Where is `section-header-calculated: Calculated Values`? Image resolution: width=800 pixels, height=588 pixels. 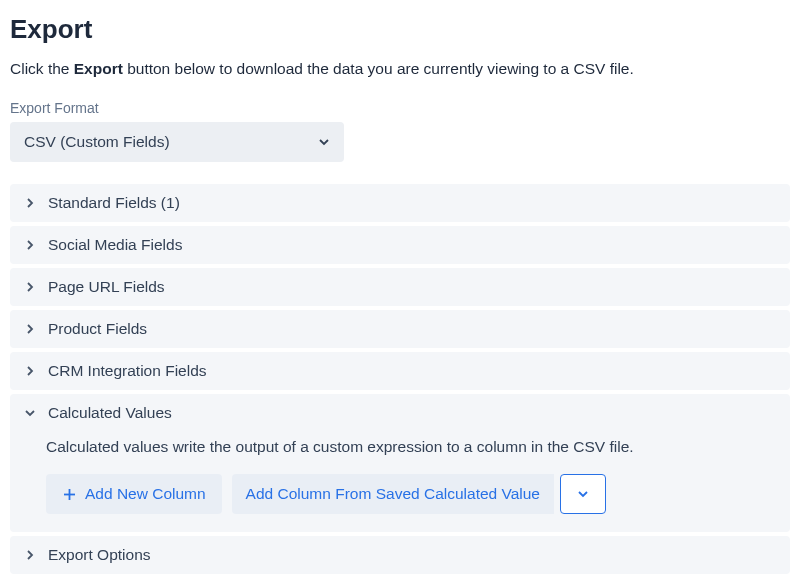
section-header-calculated: Calculated Values is located at coordinates (400, 413).